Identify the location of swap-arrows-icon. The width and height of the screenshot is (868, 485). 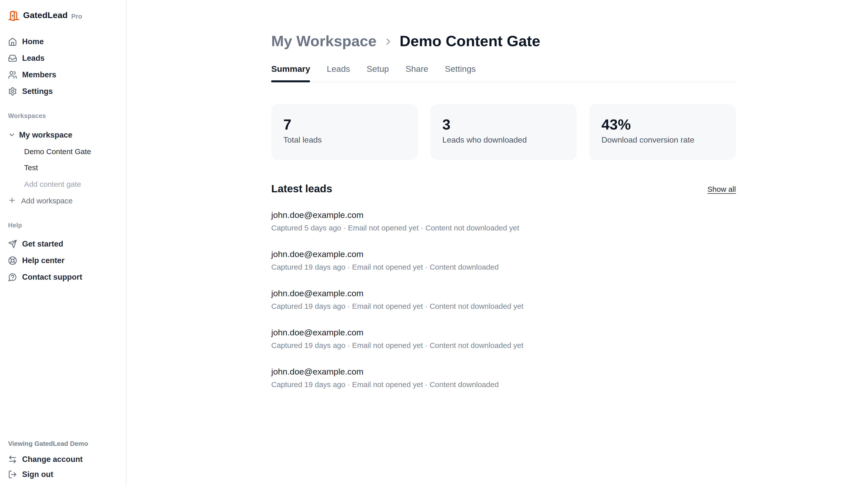
(13, 459).